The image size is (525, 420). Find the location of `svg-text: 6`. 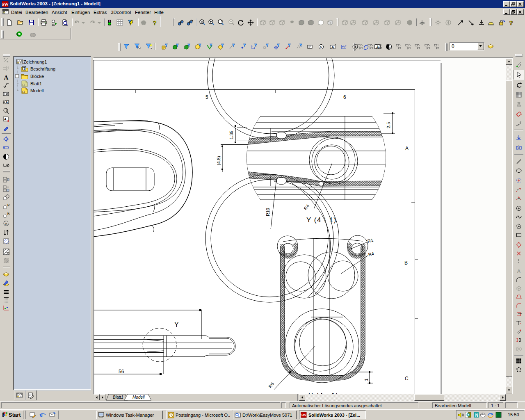

svg-text: 6 is located at coordinates (345, 97).